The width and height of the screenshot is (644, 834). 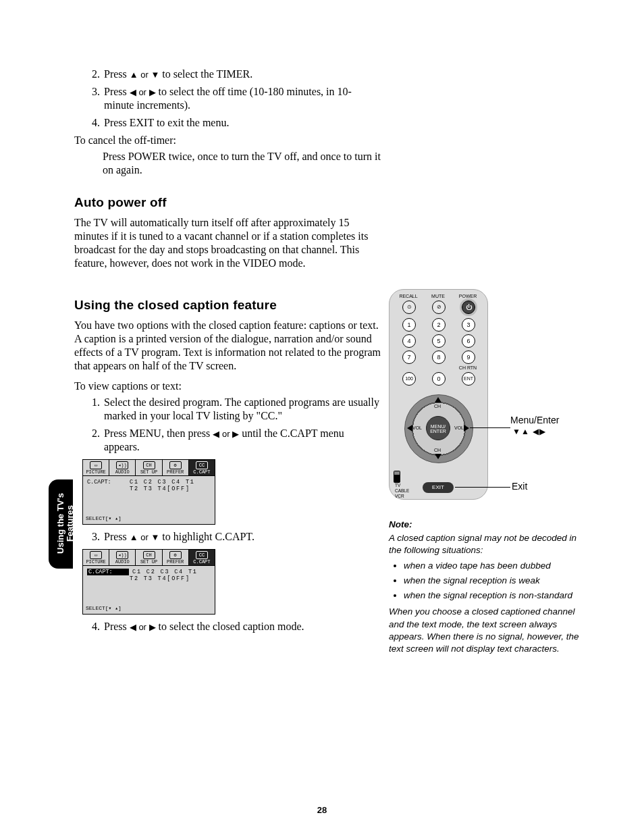 What do you see at coordinates (487, 587) in the screenshot?
I see `note-block: Note: A closed caption signal may not be…` at bounding box center [487, 587].